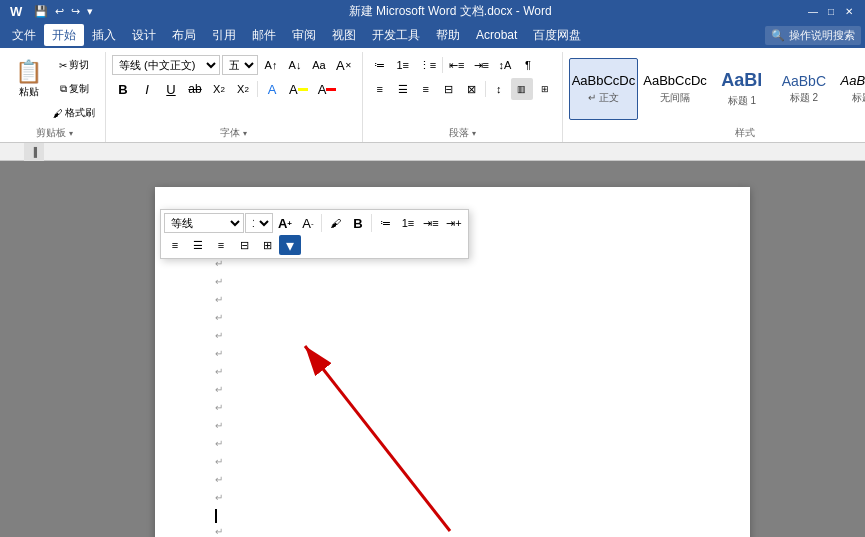 The height and width of the screenshot is (537, 865). I want to click on menu-developer: 开发工具, so click(396, 35).